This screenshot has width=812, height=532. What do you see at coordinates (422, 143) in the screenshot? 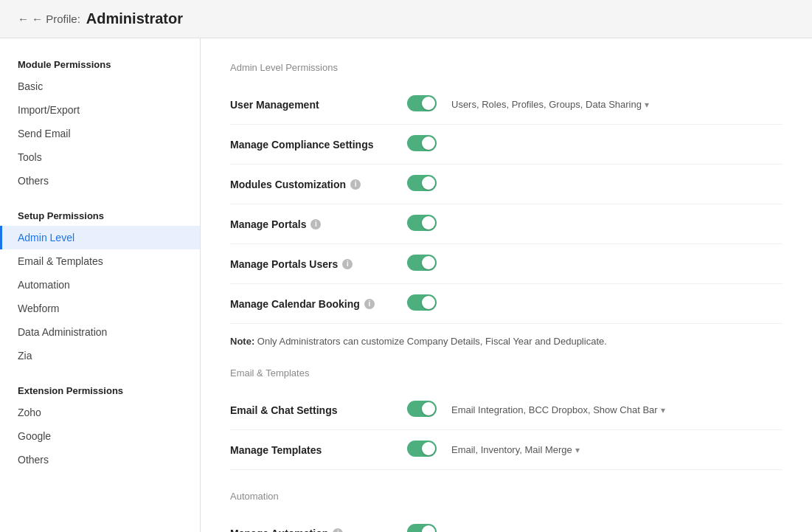
I see `toggle-manage-compliance` at bounding box center [422, 143].